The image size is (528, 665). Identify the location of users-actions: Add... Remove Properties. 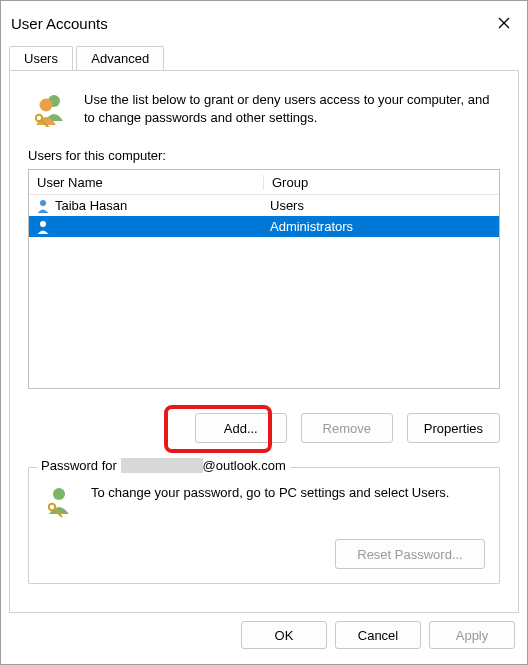
(264, 428).